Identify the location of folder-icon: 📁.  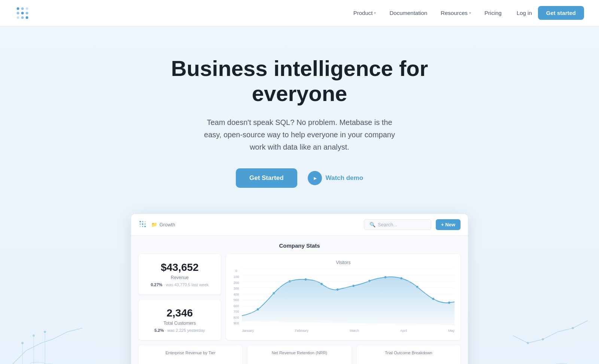
(154, 224).